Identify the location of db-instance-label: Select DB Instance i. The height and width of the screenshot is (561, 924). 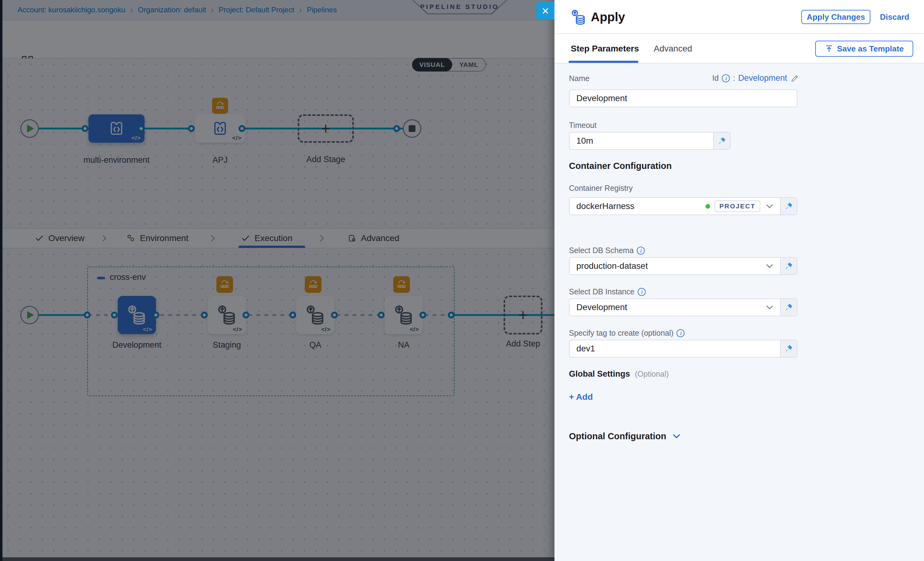
(608, 292).